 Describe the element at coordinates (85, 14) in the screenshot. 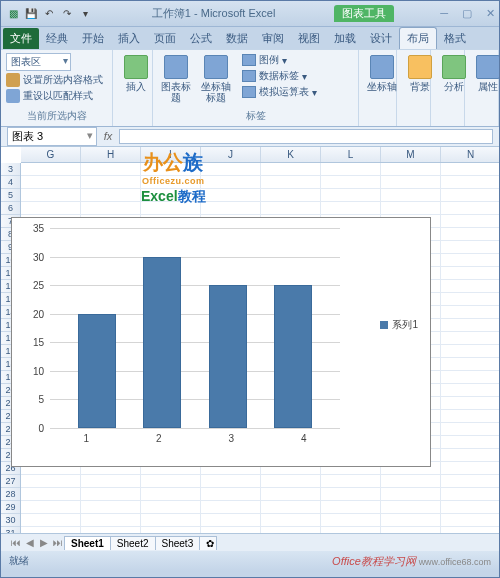

I see `qat-dropdown-icon: ▾` at that location.